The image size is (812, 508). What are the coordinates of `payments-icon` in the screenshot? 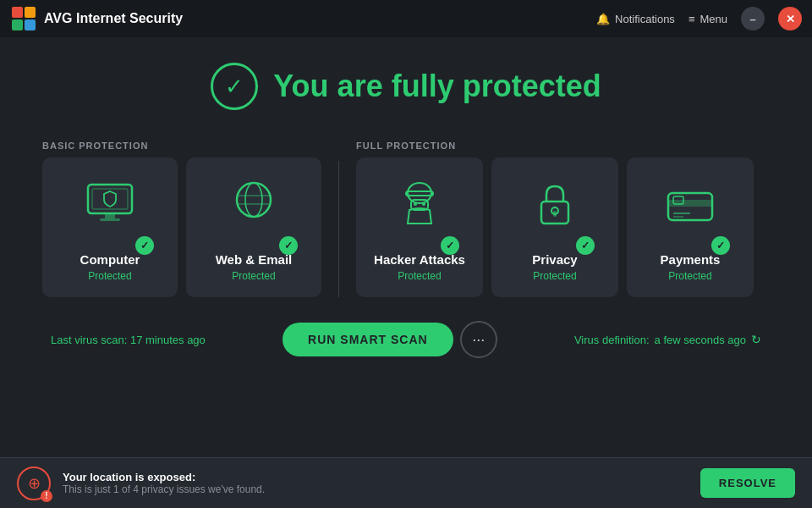 It's located at (690, 205).